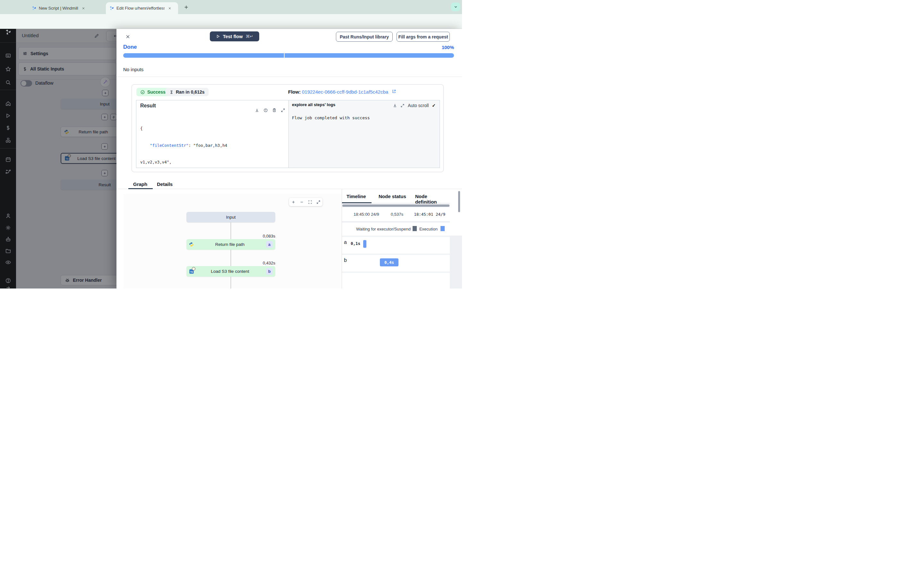  Describe the element at coordinates (59, 8) in the screenshot. I see `tab-title: New Script | Windmill` at that location.